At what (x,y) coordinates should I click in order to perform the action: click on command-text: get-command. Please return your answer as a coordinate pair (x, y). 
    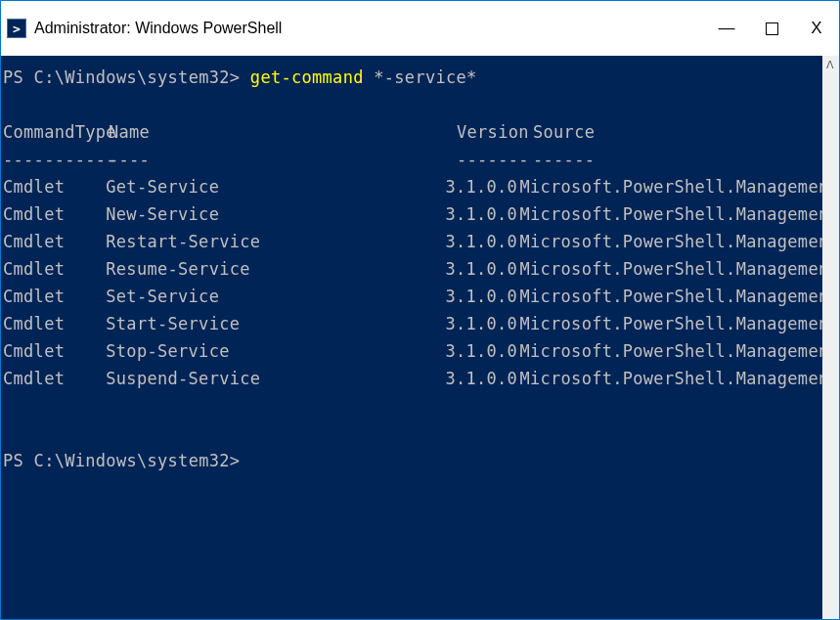
    Looking at the image, I should click on (307, 77).